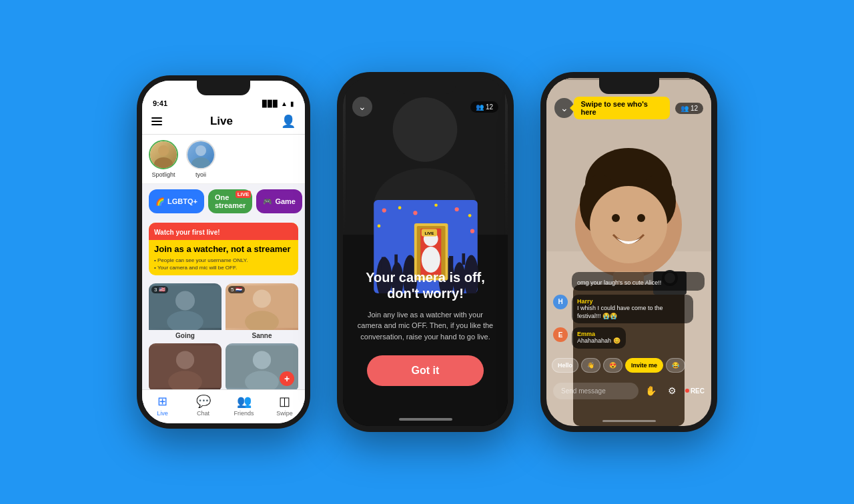 Image resolution: width=854 pixels, height=504 pixels. Describe the element at coordinates (632, 309) in the screenshot. I see `chat-bubble-harry: Harry I whish I could have come to the f…` at that location.